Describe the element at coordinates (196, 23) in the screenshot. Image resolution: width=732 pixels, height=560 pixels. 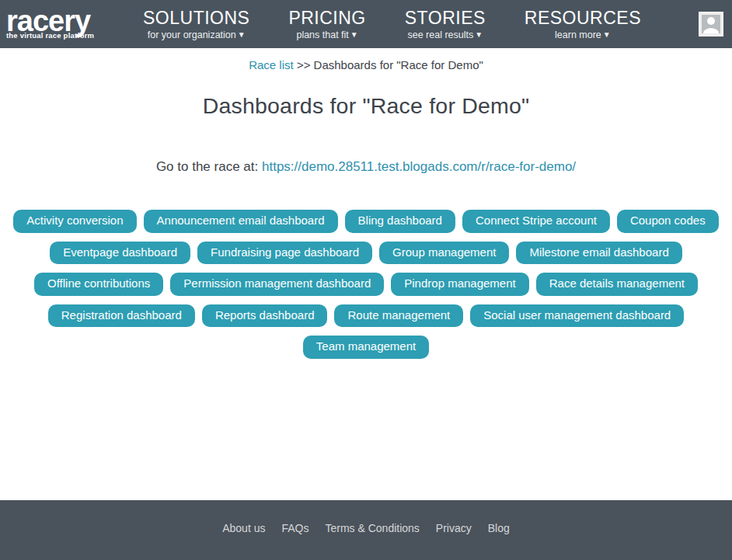
I see `nav-item-solutions: SOLUTIONS for your organization▼` at that location.